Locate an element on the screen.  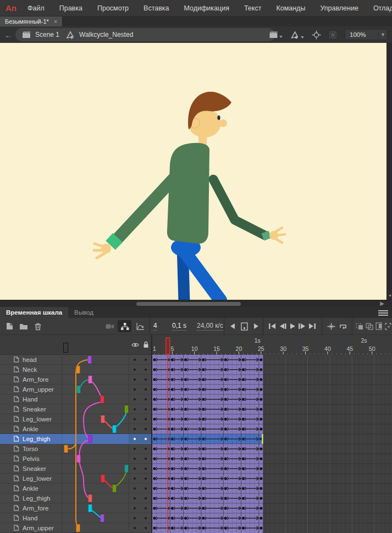
play-button is located at coordinates (292, 326).